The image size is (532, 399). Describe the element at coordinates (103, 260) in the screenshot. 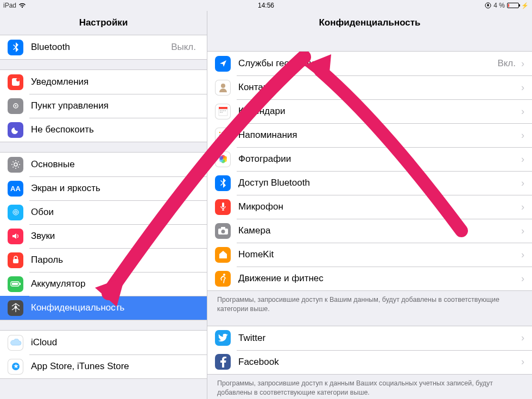

I see `sidebar-item-passcode: Пароль` at that location.